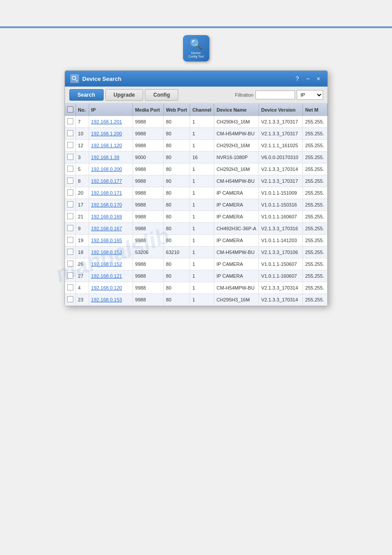 This screenshot has width=392, height=555. I want to click on row-device-name: CH290H3_16M, so click(237, 122).